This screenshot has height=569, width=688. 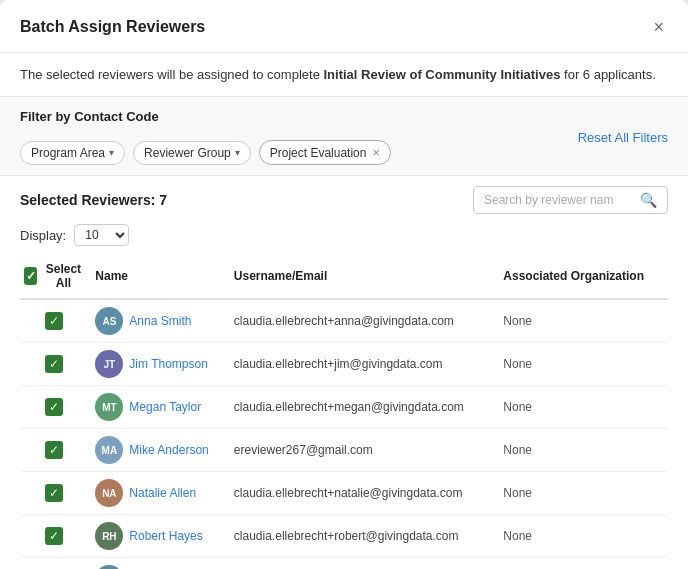 What do you see at coordinates (94, 200) in the screenshot?
I see `reviewers-count: Selected Reviewers: 7` at bounding box center [94, 200].